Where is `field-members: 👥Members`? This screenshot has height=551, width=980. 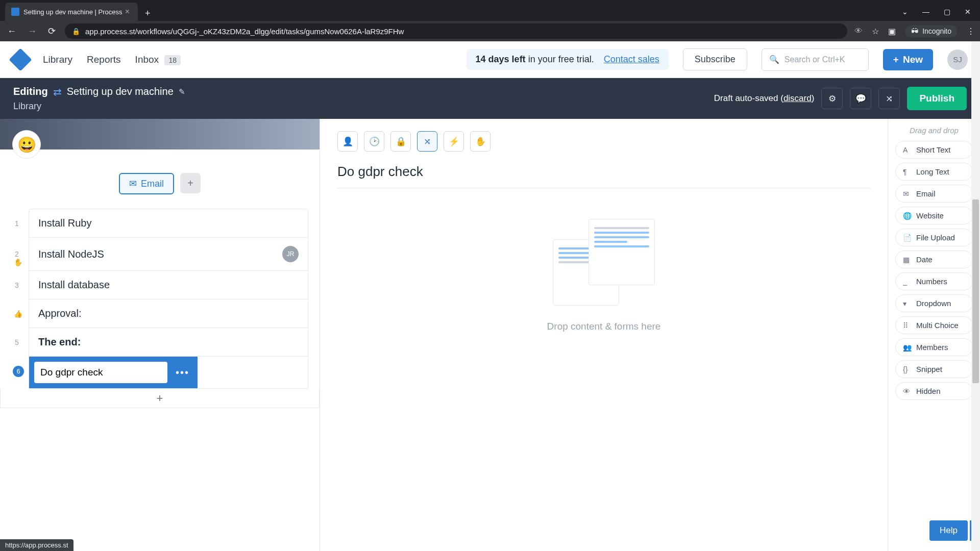
field-members: 👥Members is located at coordinates (934, 347).